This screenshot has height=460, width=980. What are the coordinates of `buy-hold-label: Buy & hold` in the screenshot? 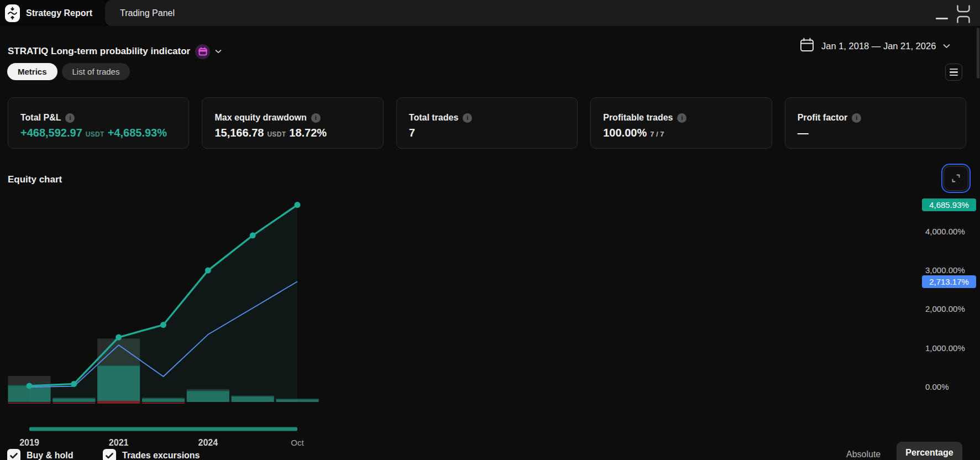 It's located at (50, 456).